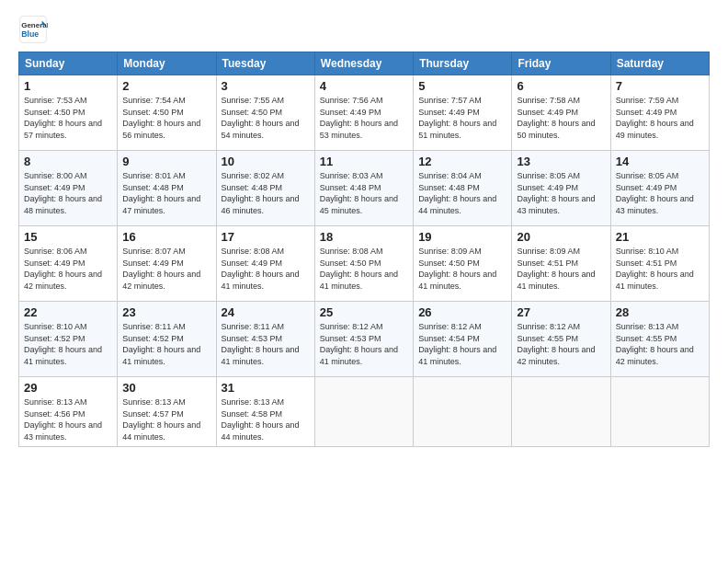  Describe the element at coordinates (68, 113) in the screenshot. I see `calendar-cell: 1Sunrise: 7:53 AMSunset: 4:50 PMDaylight…` at that location.